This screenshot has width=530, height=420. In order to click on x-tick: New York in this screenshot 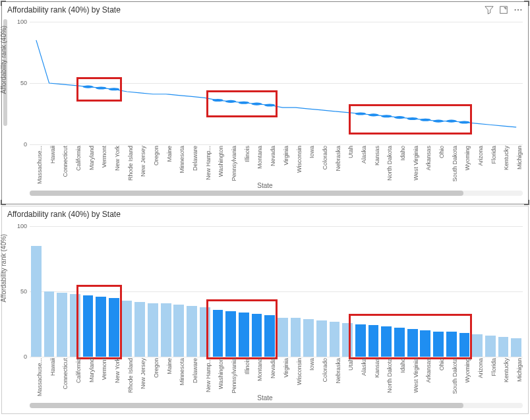, I will do `click(117, 371)`.